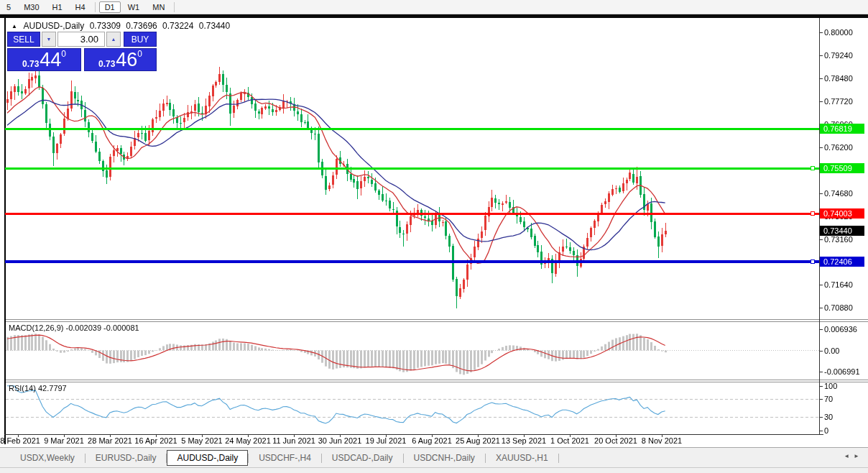 Image resolution: width=868 pixels, height=473 pixels. I want to click on buy-price-point: 0, so click(139, 54).